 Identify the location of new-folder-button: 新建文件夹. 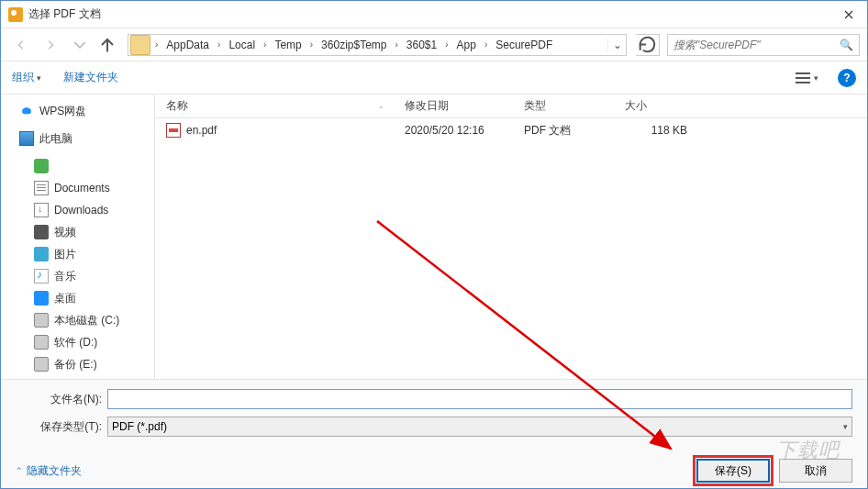
(91, 77).